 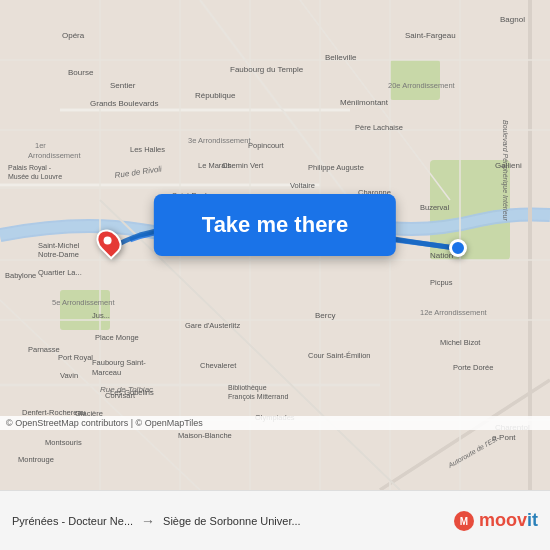 What do you see at coordinates (205, 436) in the screenshot?
I see `svg-text: Maison-Blanche` at bounding box center [205, 436].